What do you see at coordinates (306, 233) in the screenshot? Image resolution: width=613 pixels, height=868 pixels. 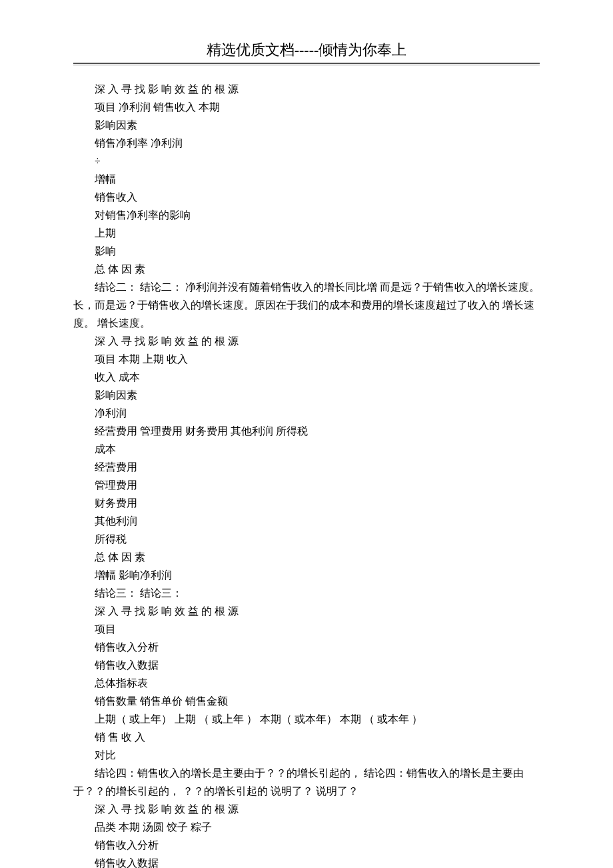 I see `body-line: 上期` at bounding box center [306, 233].